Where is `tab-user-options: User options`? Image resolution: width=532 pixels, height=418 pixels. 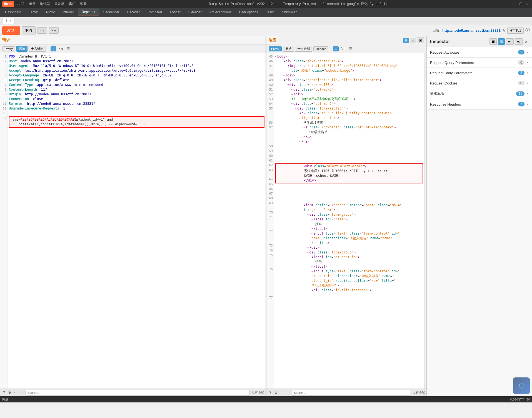
tab-user-options: User options is located at coordinates (248, 12).